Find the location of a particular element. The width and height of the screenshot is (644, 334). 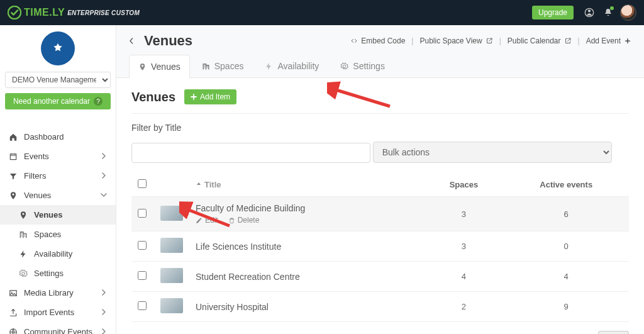

public-calendar-link: Public Calendar is located at coordinates (540, 41).